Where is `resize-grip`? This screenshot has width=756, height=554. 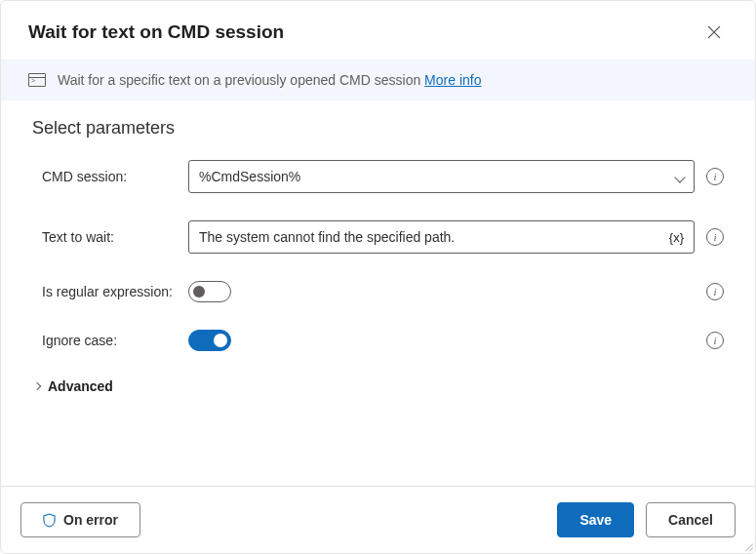 resize-grip is located at coordinates (747, 545).